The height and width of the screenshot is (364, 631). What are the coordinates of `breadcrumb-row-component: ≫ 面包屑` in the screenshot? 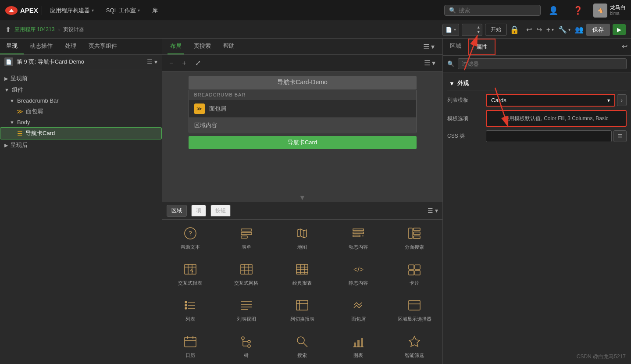 It's located at (303, 109).